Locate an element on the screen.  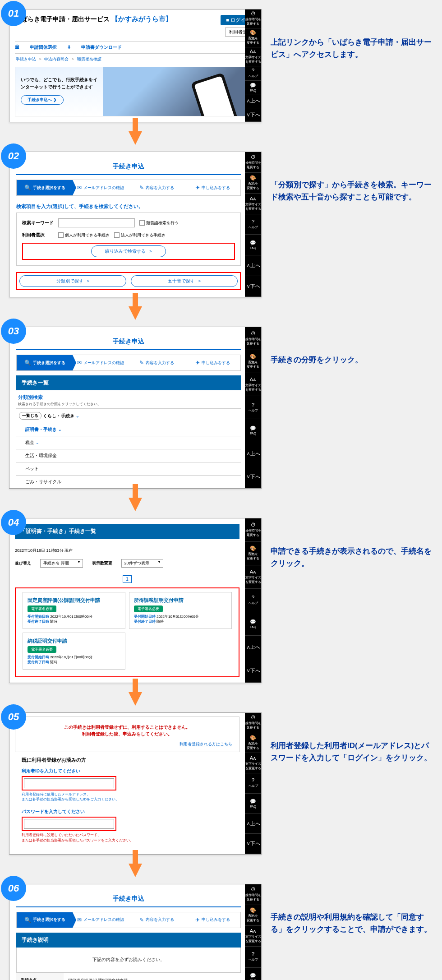
narrow-search-button: 絞り込みで検索する> is located at coordinates (128, 251).